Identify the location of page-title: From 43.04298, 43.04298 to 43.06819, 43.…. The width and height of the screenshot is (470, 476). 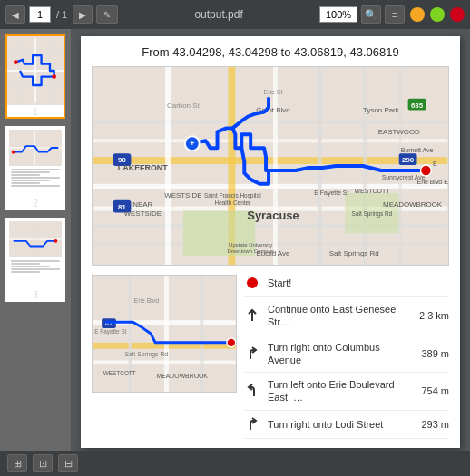
(270, 53).